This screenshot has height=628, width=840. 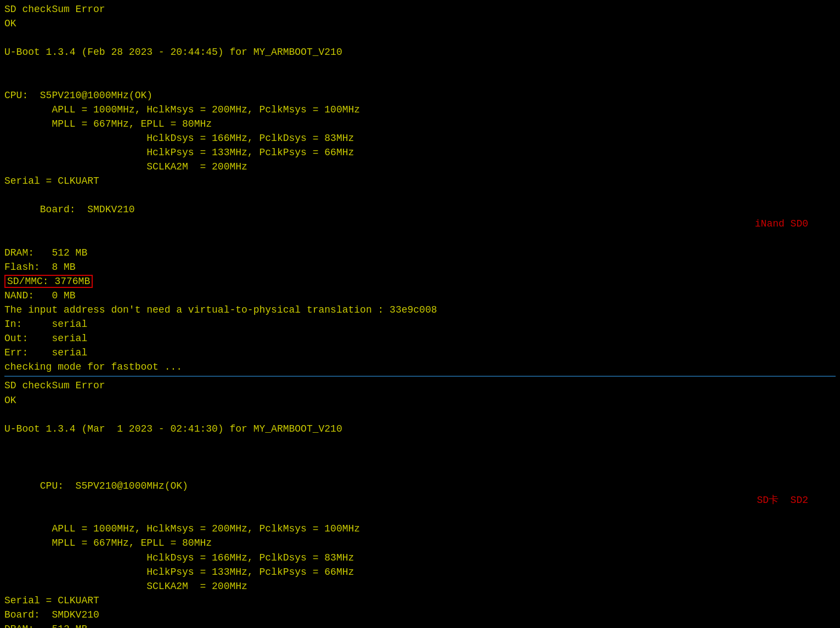 I want to click on line-serial-2: Serial = CLKUART, so click(x=420, y=601).